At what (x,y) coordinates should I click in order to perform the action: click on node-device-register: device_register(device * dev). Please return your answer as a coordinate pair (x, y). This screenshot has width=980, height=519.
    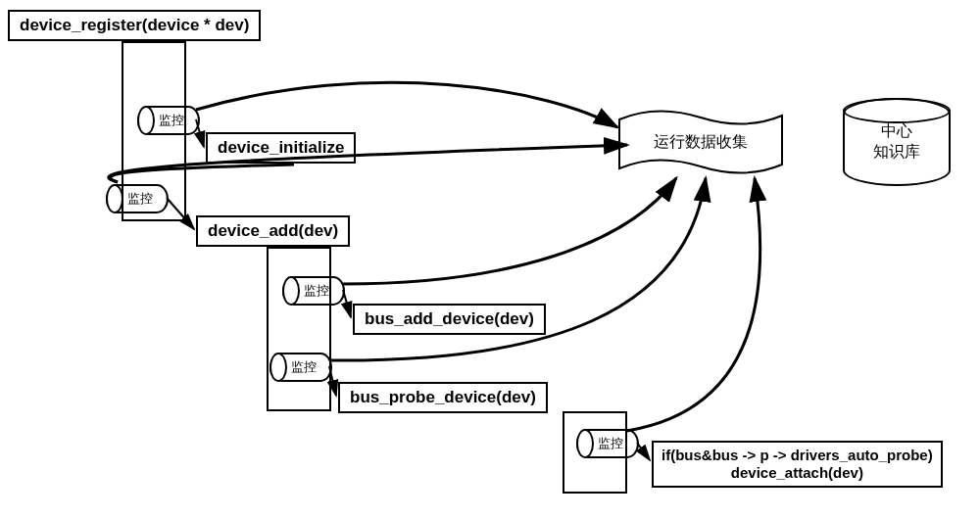
    Looking at the image, I should click on (134, 25).